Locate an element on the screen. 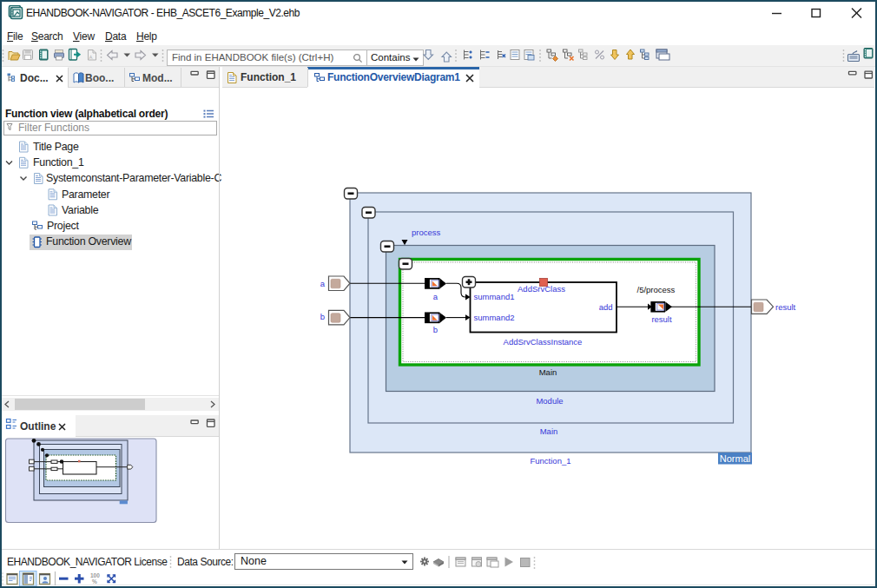 This screenshot has width=877, height=588. svg-text: AddSrvClassInstance is located at coordinates (544, 342).